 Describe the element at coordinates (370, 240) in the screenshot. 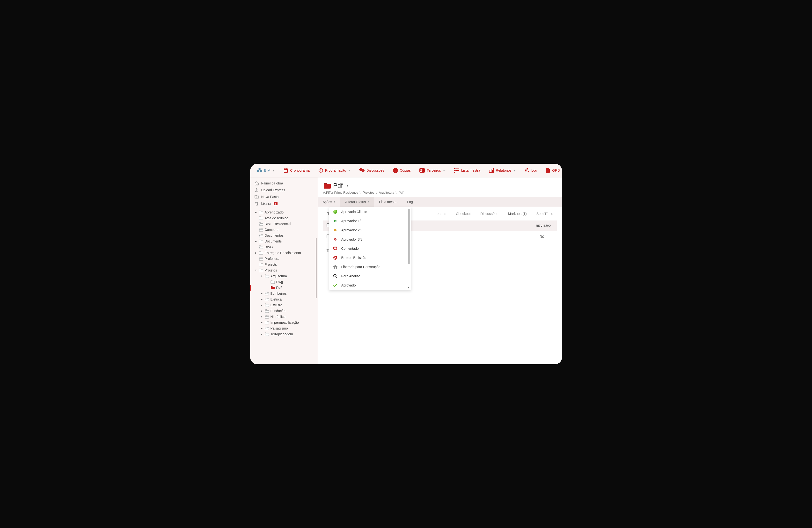

I see `status-aprovador-3-3: 3Aprovador 3/3` at that location.